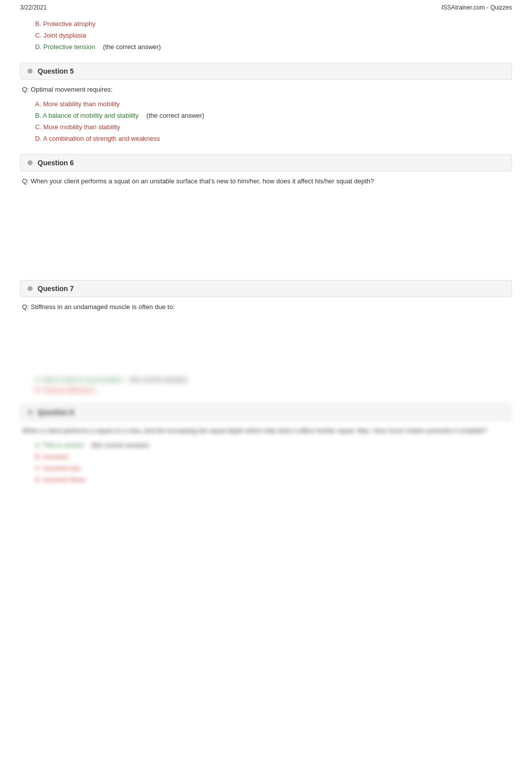  I want to click on question-6-text: Q: When your client performs a squat on …, so click(266, 181).